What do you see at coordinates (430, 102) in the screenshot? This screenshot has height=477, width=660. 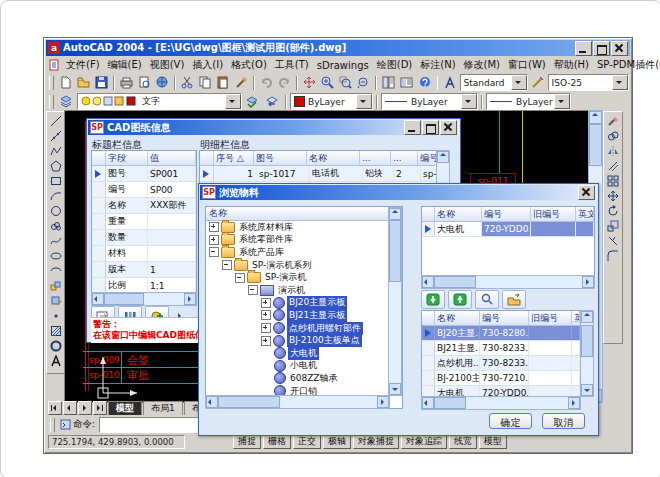 I see `linetype-combo: ByLayer` at bounding box center [430, 102].